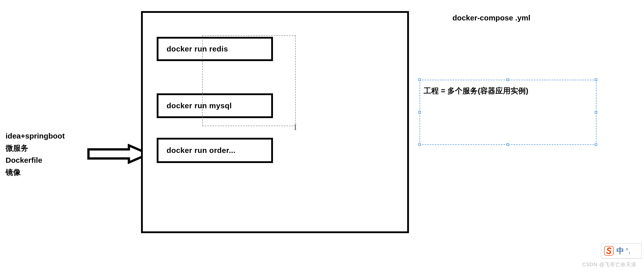 This screenshot has height=271, width=644. What do you see at coordinates (420, 80) in the screenshot?
I see `resize-handle-nw` at bounding box center [420, 80].